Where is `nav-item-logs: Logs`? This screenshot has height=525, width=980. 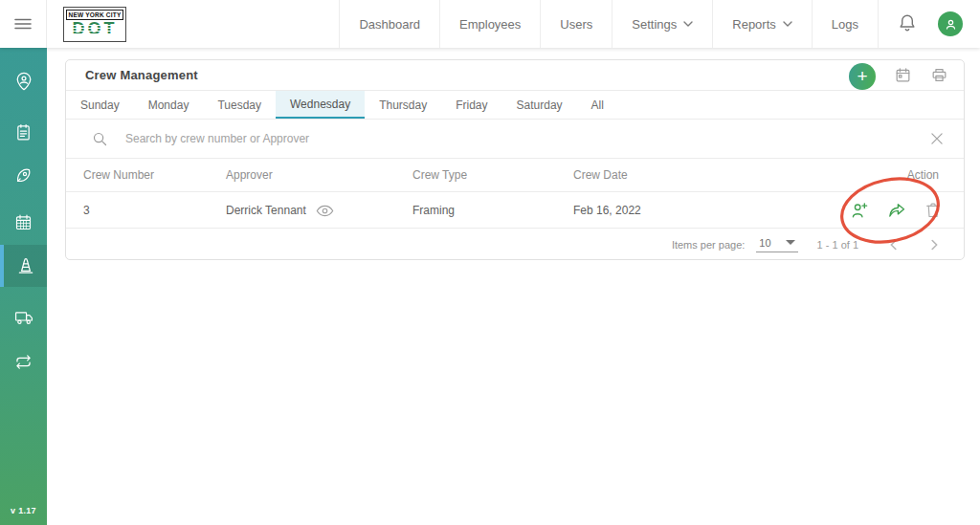 nav-item-logs: Logs is located at coordinates (844, 24).